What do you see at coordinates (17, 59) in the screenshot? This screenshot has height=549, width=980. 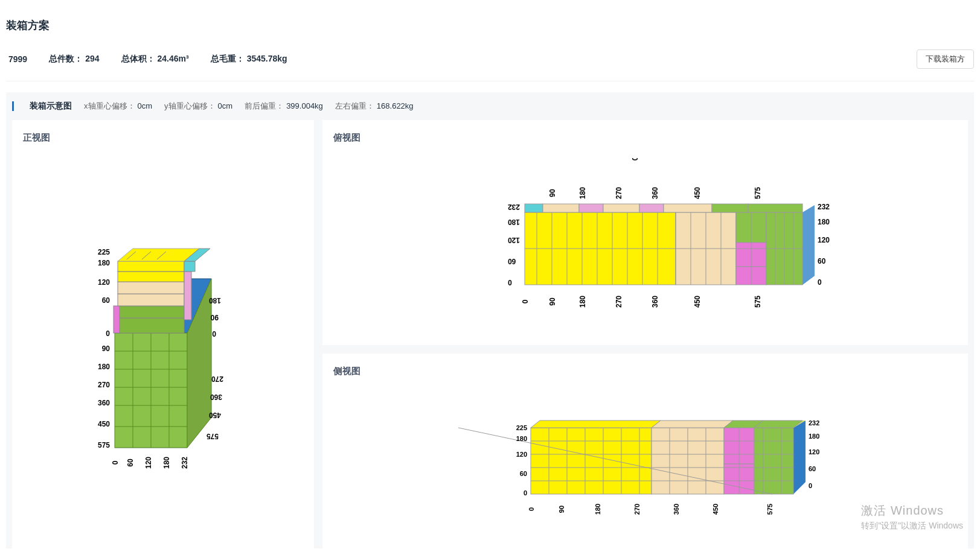 I see `summary-code: 7999` at bounding box center [17, 59].